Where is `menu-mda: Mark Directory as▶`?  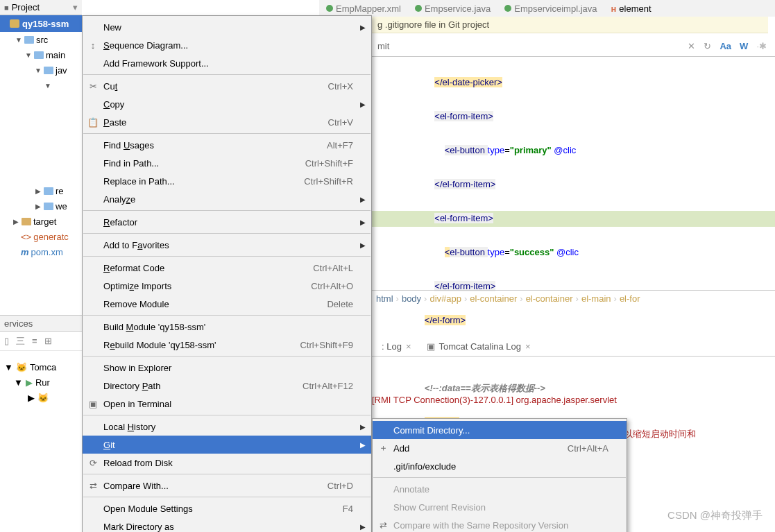
menu-mda: Mark Directory as▶ is located at coordinates (227, 524).